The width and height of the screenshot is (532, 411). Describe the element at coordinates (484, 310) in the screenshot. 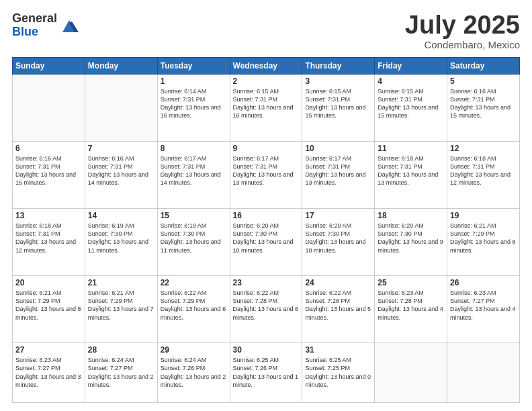

I see `calendar-cell: 26Sunrise: 6:23 AM Sunset: 7:27 PM Dayli…` at that location.